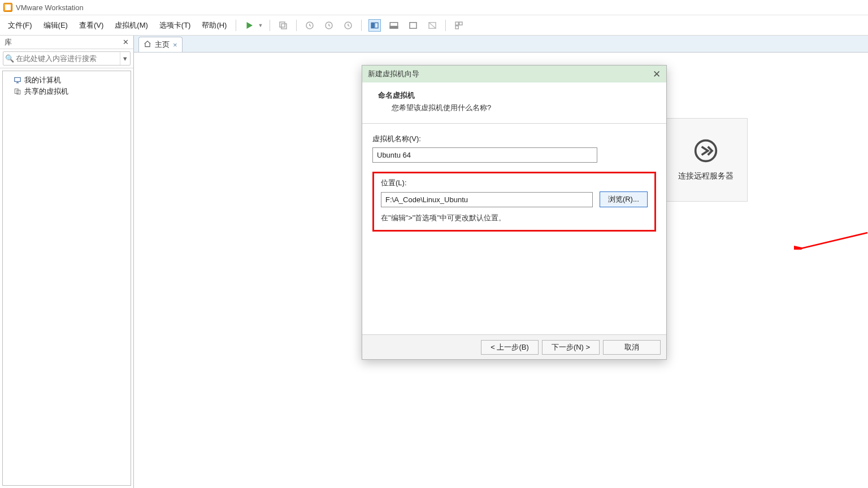 The width and height of the screenshot is (868, 488). Describe the element at coordinates (43, 80) in the screenshot. I see `tree-item-label: 我的计算机` at that location.